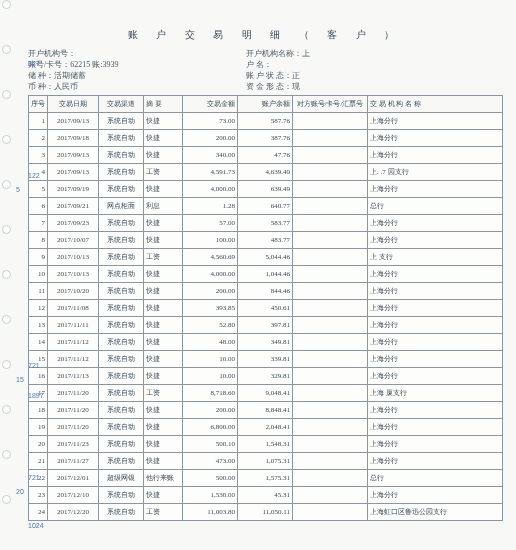 Image resolution: width=516 pixels, height=550 pixels. I want to click on table-row: 242017/12/20系统自动工资11,003.8011,050.11上海虹口…, so click(266, 512).